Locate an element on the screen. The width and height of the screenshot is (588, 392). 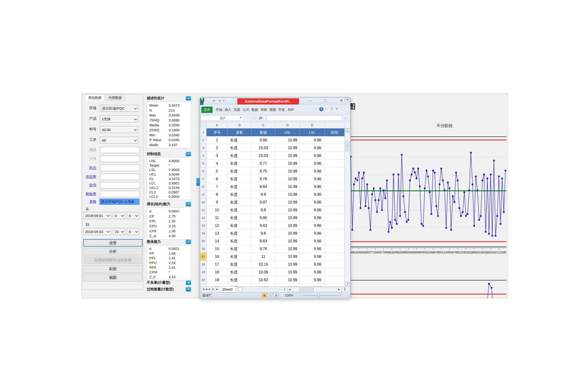
cell: 9.95 is located at coordinates (263, 218).